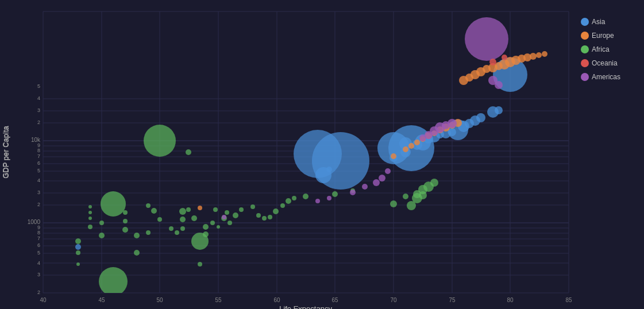  Describe the element at coordinates (277, 300) in the screenshot. I see `svg-text: 60` at that location.